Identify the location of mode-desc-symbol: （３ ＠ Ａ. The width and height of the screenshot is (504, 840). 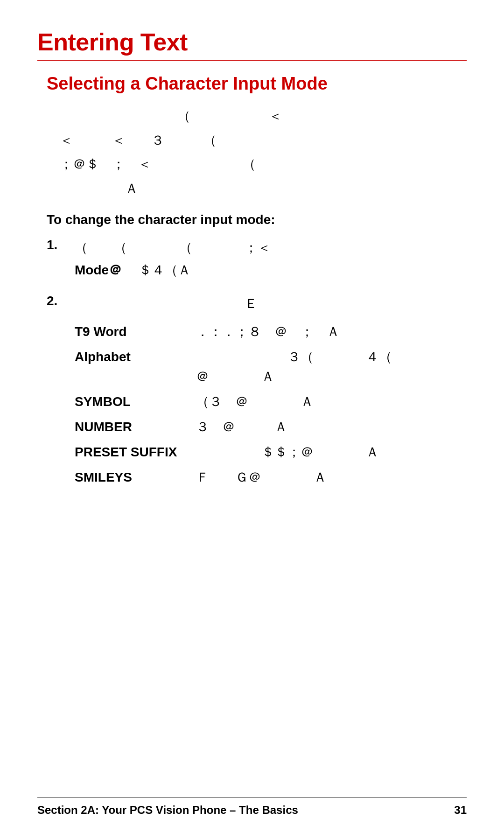
(331, 402).